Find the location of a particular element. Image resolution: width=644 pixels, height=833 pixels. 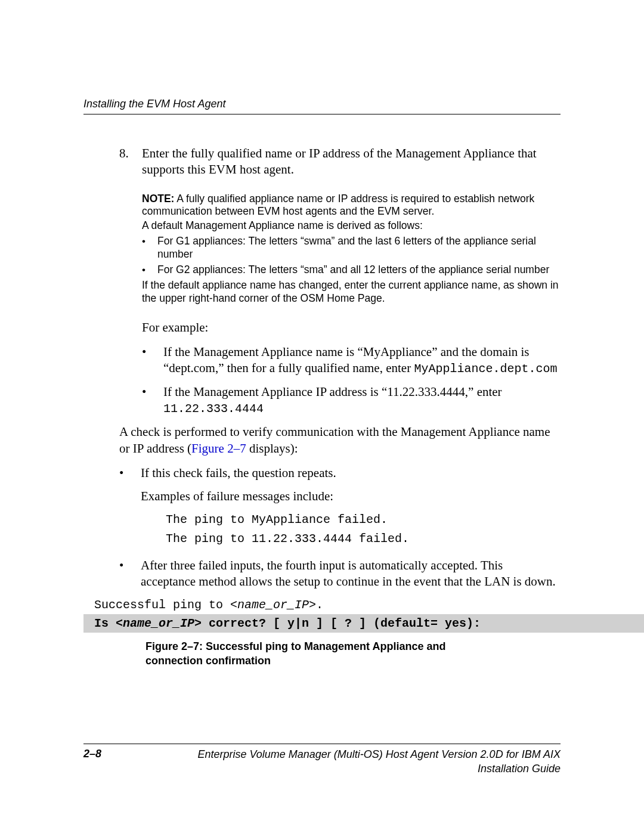

example-b1-code: MyAppliance.dept.com is located at coordinates (485, 368).